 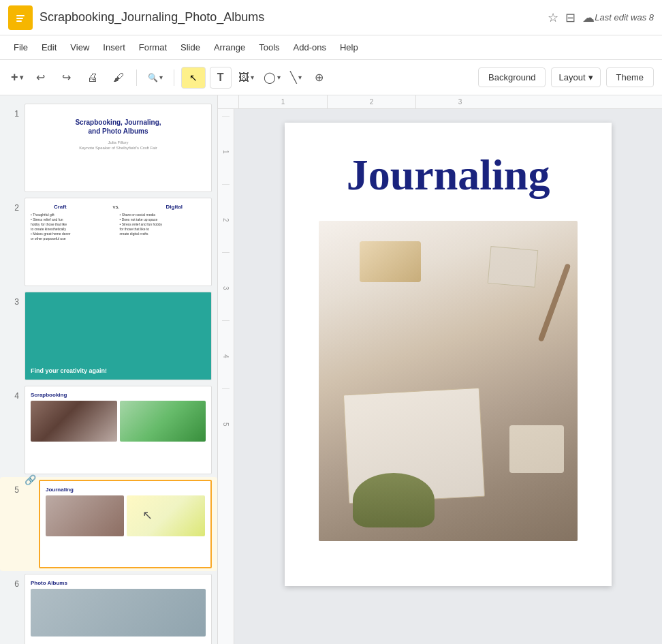 I want to click on ruler-mark-1: 1, so click(x=283, y=102).